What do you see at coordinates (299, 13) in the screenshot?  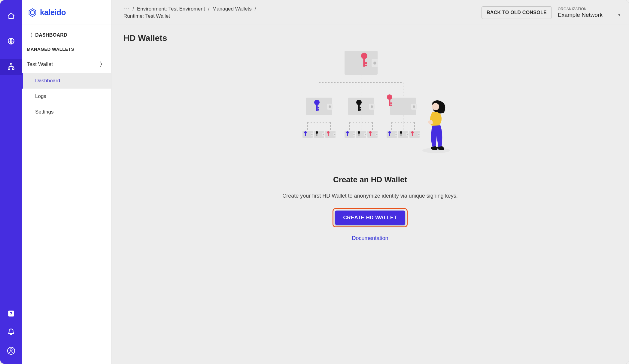 I see `breadcrumb: ··· / Environment: Test Enviroment / Man…` at bounding box center [299, 13].